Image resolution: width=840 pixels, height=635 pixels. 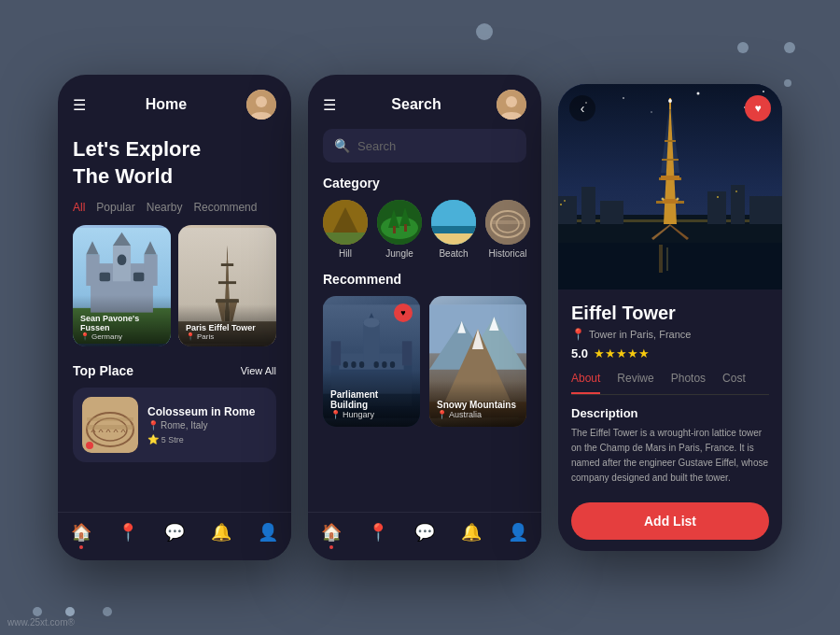 What do you see at coordinates (399, 230) in the screenshot?
I see `category-jungle: Jungle` at bounding box center [399, 230].